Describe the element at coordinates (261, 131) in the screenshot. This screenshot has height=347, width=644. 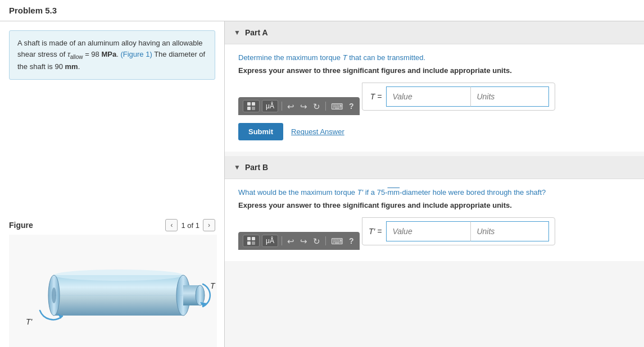
I see `part-a-submit-button: Submit` at that location.